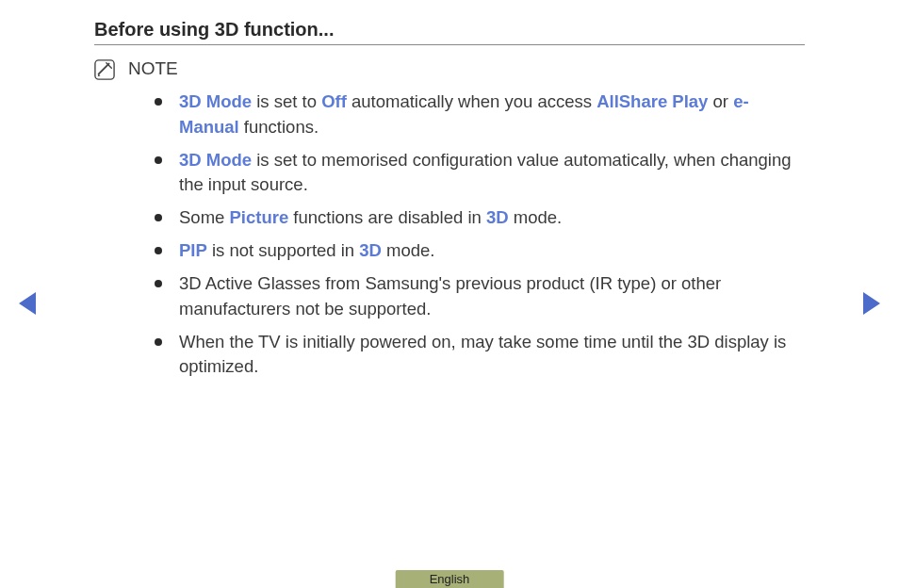  Describe the element at coordinates (193, 251) in the screenshot. I see `highlight-term: PIP` at that location.